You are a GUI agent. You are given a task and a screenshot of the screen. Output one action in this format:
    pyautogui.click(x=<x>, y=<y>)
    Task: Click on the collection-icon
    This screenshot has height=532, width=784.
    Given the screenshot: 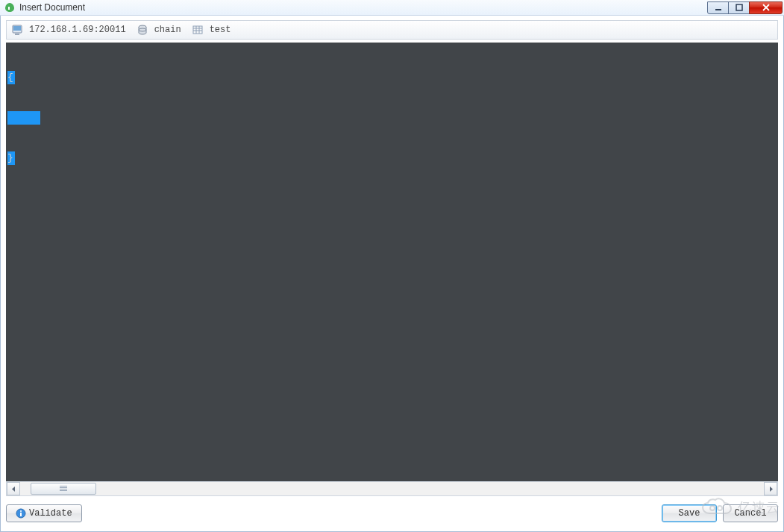 What is the action you would take?
    pyautogui.click(x=198, y=30)
    